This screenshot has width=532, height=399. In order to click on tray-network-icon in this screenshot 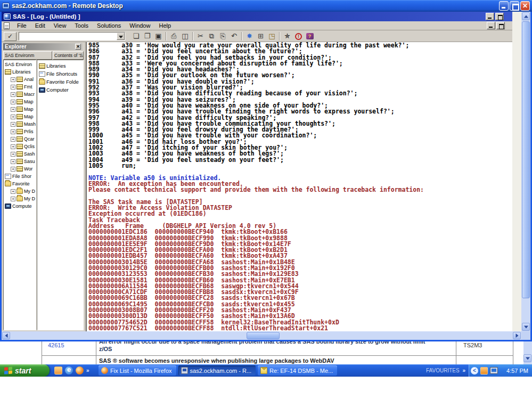, I will do `click(494, 371)`.